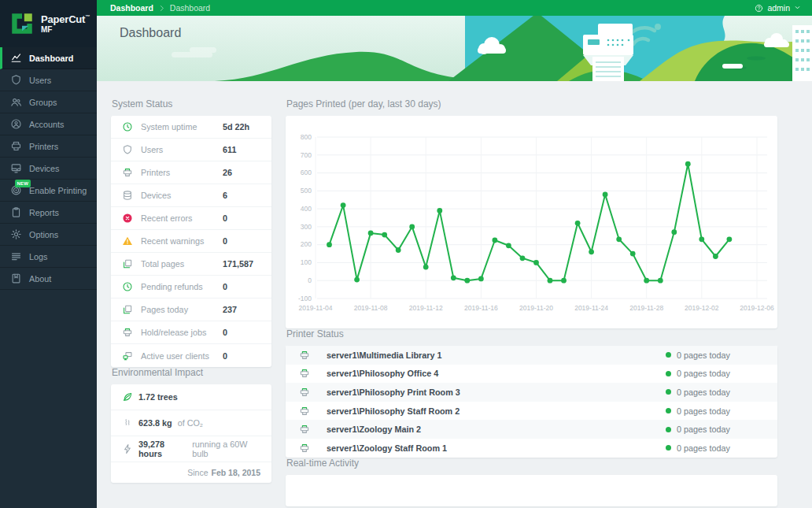  Describe the element at coordinates (191, 332) in the screenshot. I see `system-status-row: Hold/release jobs0` at that location.